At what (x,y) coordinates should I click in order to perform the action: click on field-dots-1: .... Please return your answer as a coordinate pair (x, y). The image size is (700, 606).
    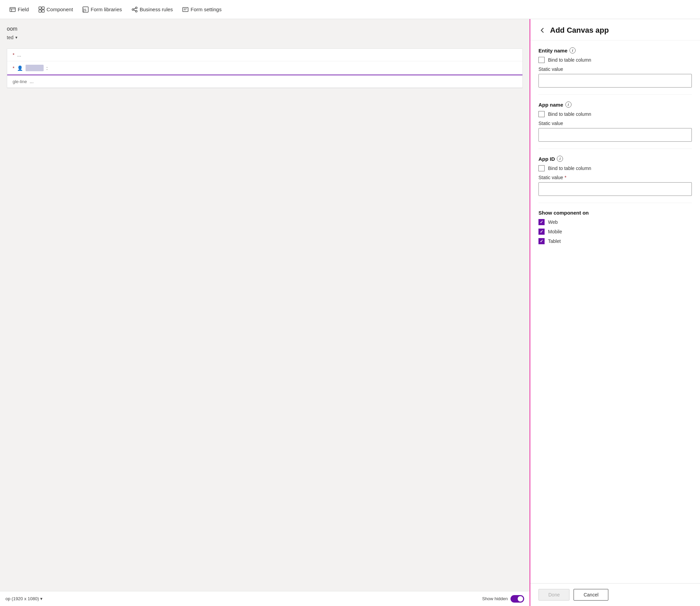
    Looking at the image, I should click on (19, 55).